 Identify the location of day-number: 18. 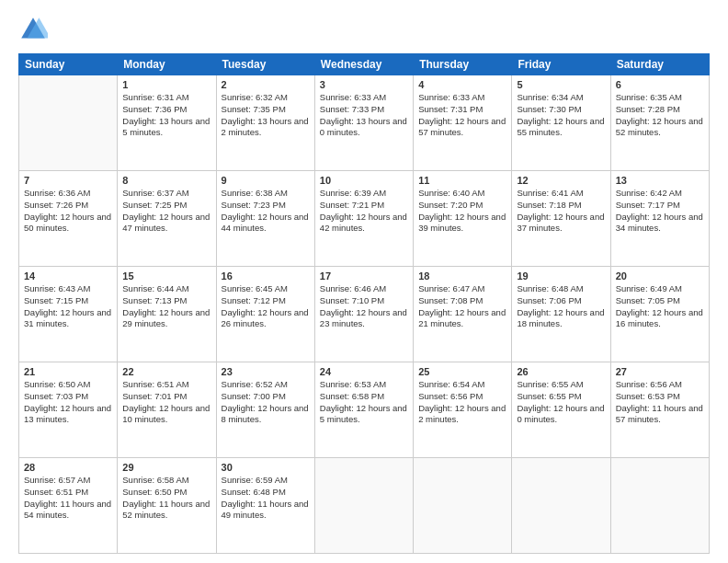
(462, 276).